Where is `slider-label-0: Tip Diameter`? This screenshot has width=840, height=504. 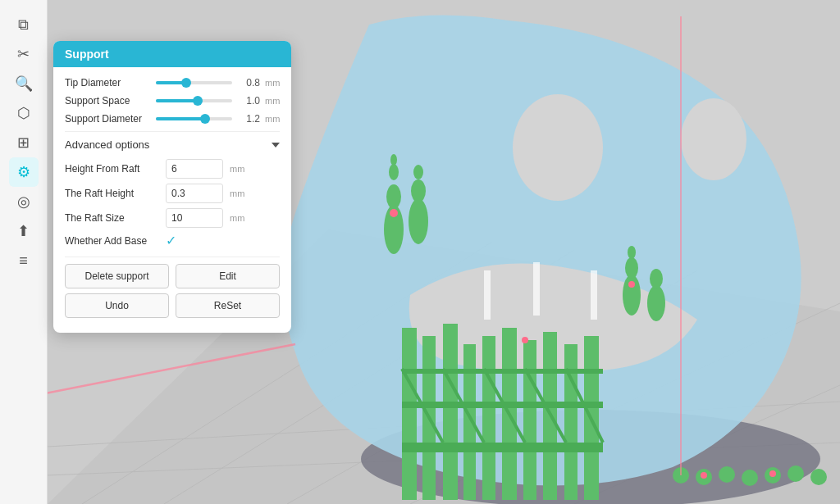
slider-label-0: Tip Diameter is located at coordinates (108, 83).